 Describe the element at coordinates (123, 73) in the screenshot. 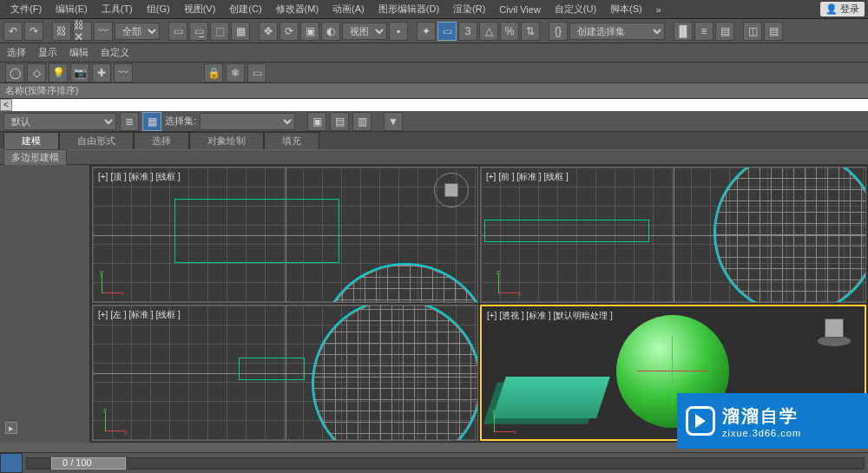

I see `filter-space-icon: 〰` at that location.